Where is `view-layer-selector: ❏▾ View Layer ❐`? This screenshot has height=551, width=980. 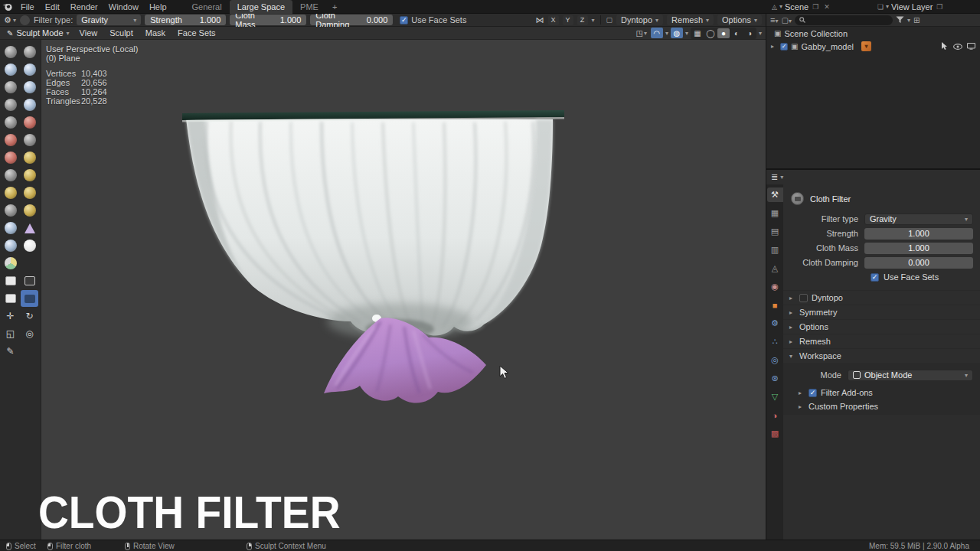 view-layer-selector: ❏▾ View Layer ❐ is located at coordinates (927, 7).